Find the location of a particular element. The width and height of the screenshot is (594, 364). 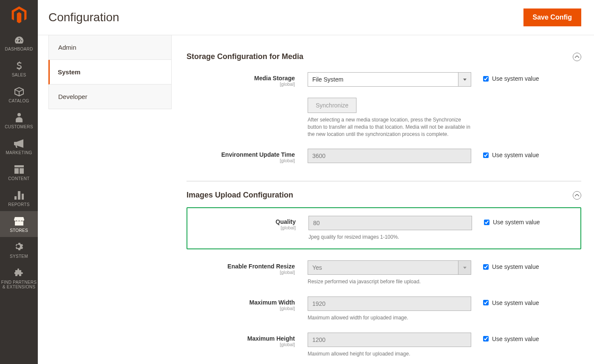

nav-catalog: CATALOG is located at coordinates (19, 94).